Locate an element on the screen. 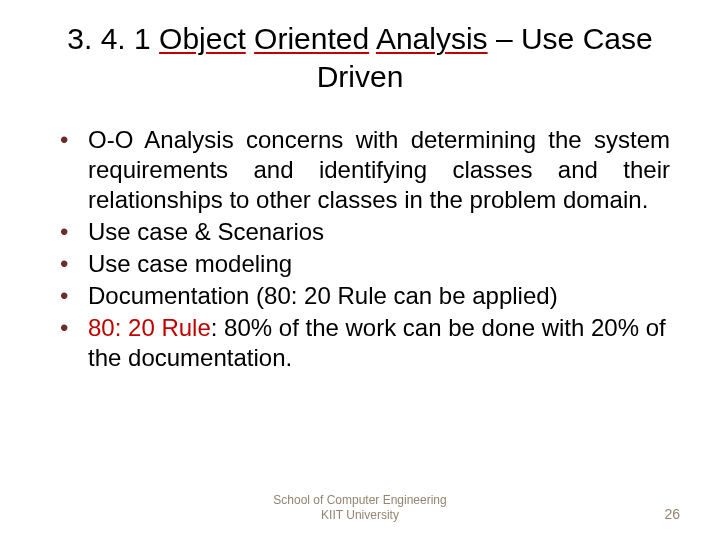 This screenshot has width=720, height=540. list-item: O-O Analysis concerns with determining t… is located at coordinates (365, 170).